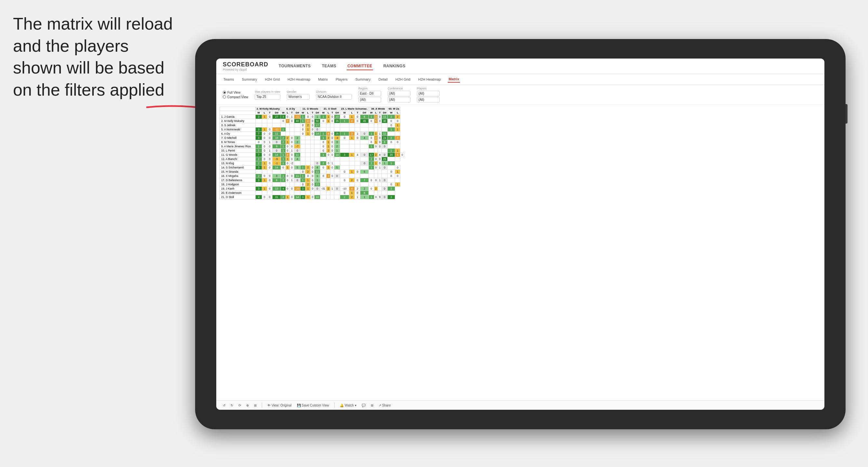  Describe the element at coordinates (269, 405) in the screenshot. I see `eye-icon: 👁` at that location.